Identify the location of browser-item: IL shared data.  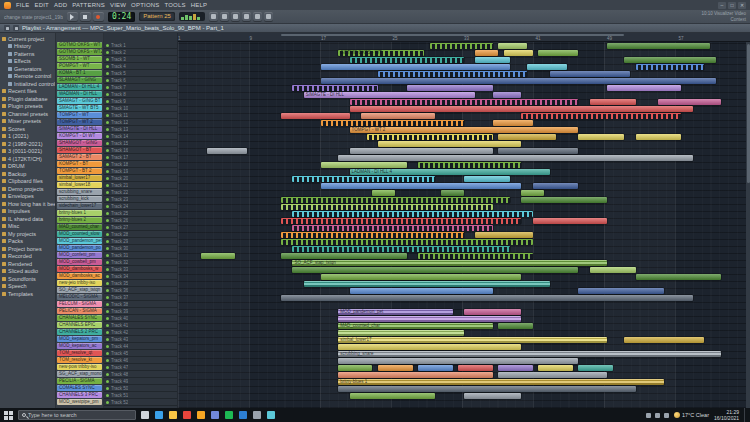
(28, 219).